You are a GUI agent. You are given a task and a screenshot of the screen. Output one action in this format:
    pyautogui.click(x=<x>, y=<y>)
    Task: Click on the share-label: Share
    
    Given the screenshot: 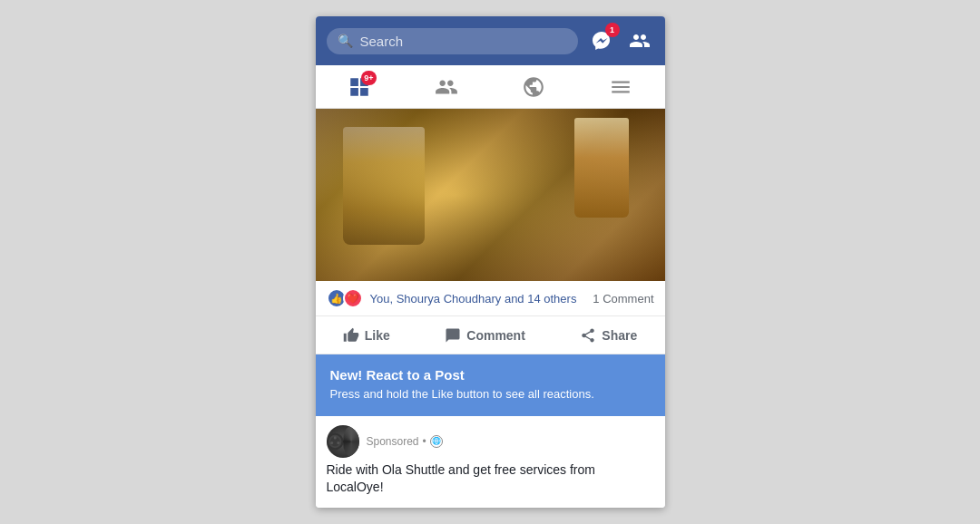 What is the action you would take?
    pyautogui.click(x=619, y=335)
    